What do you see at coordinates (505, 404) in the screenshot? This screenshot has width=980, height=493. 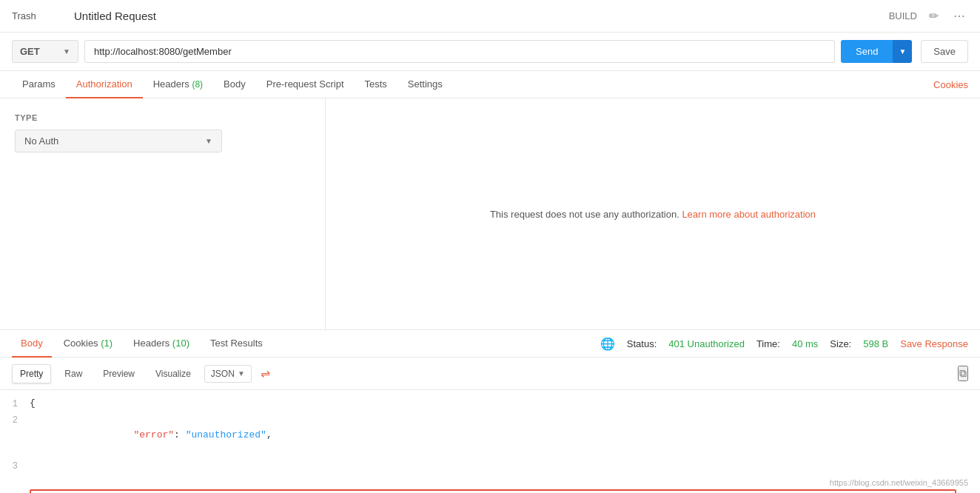 I see `line-content-1: {` at bounding box center [505, 404].